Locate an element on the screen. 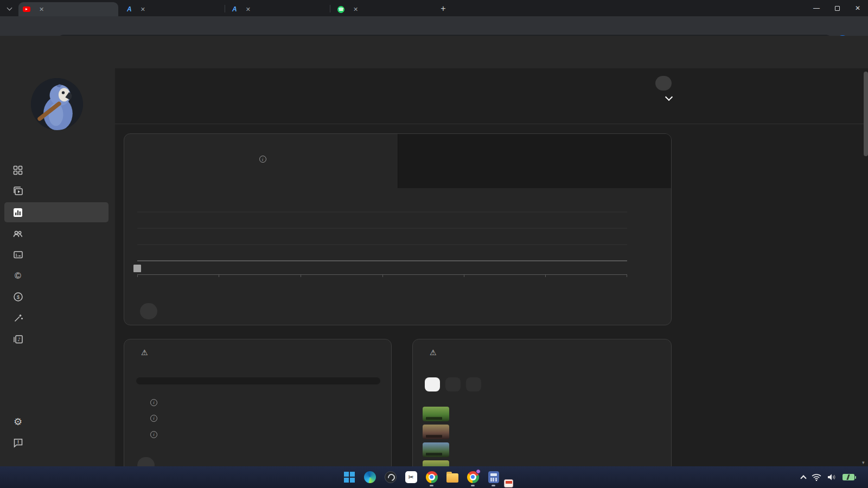 This screenshot has height=488, width=868. legend-row-novos-espectadores: i is located at coordinates (258, 402).